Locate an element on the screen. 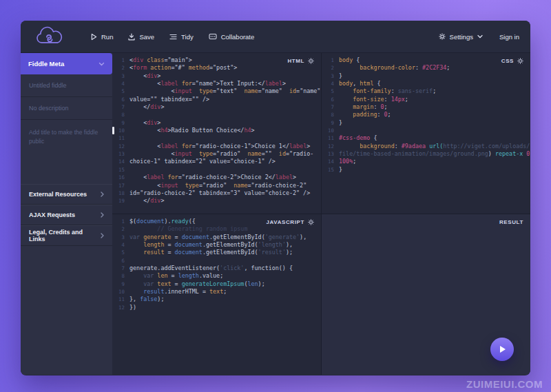 Image resolution: width=551 pixels, height=392 pixels. code-line: 17 <input type="radio" name="radio-choic… is located at coordinates (219, 186).